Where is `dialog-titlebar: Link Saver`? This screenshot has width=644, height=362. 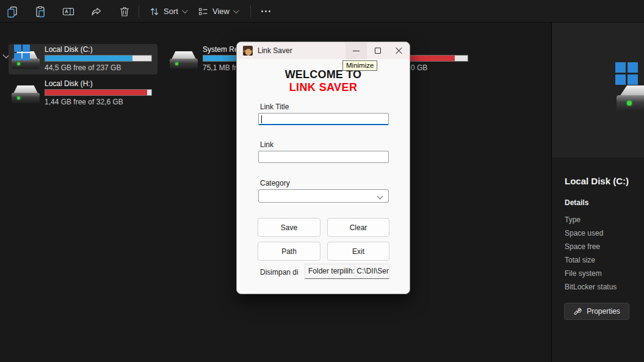
dialog-titlebar: Link Saver is located at coordinates (324, 51).